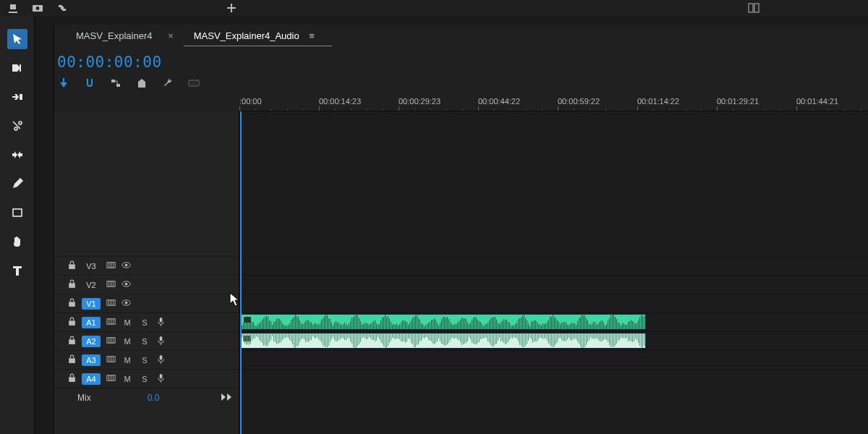  I want to click on add-icon, so click(231, 8).